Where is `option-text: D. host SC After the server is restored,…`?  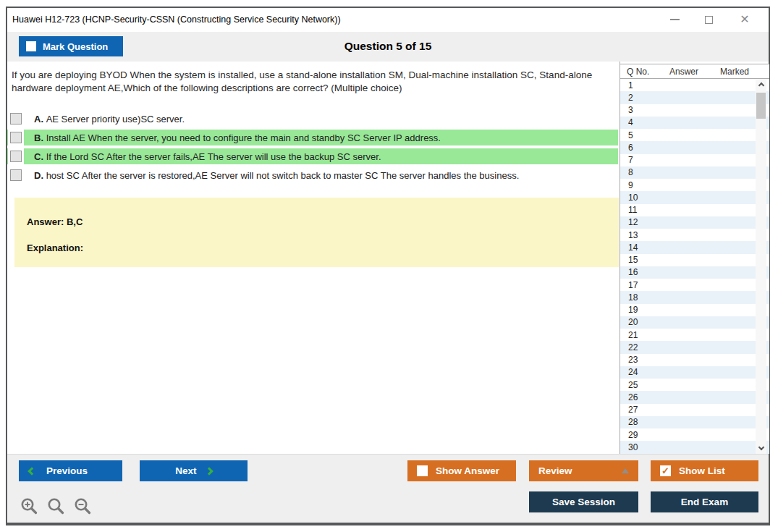 option-text: D. host SC After the server is restored,… is located at coordinates (276, 175).